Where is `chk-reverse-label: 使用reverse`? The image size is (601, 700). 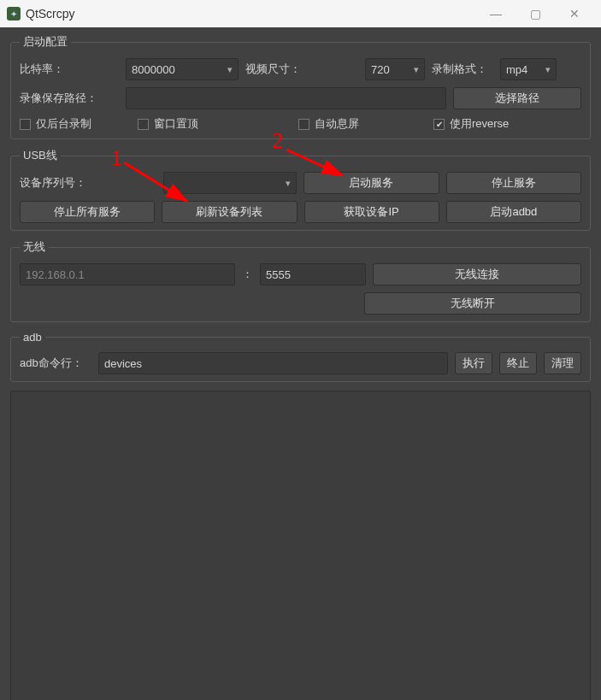 chk-reverse-label: 使用reverse is located at coordinates (479, 124).